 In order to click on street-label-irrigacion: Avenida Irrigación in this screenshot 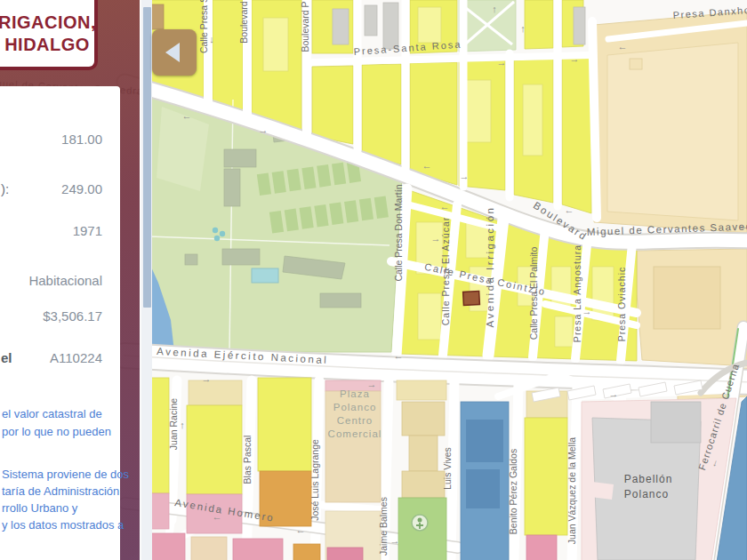, I will do `click(490, 267)`.